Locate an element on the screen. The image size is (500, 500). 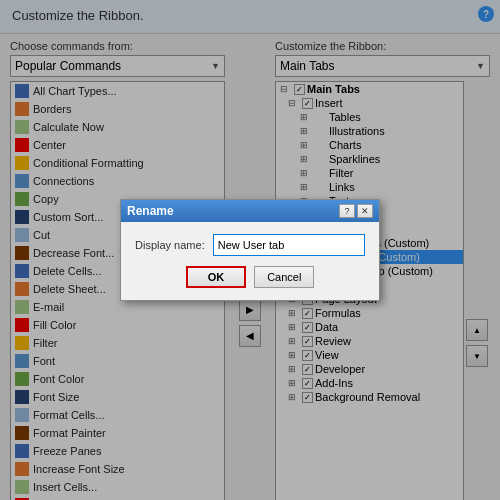
dialog-question-button: ? is located at coordinates (347, 211).